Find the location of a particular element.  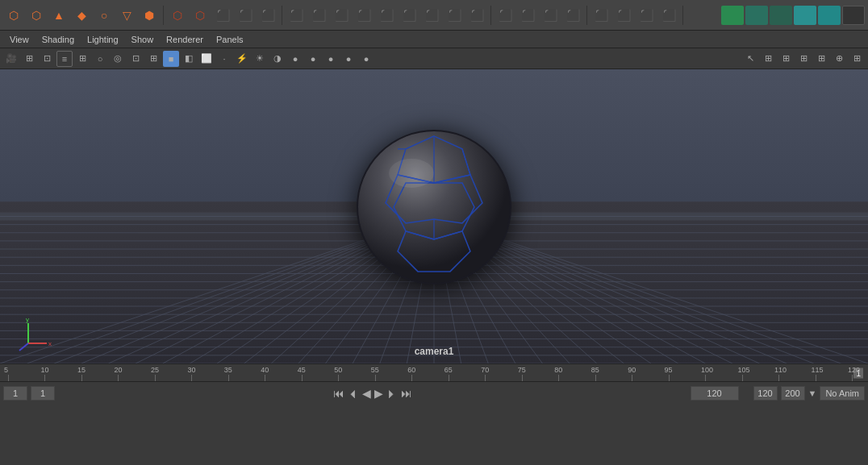

prev-frame-btn: ⏴ is located at coordinates (353, 393).